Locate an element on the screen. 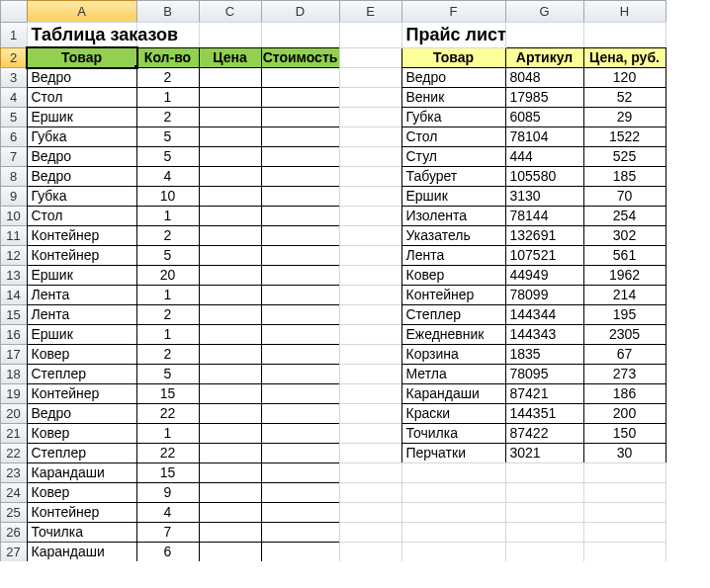 The width and height of the screenshot is (710, 588). row-header-14: 14 is located at coordinates (14, 294).